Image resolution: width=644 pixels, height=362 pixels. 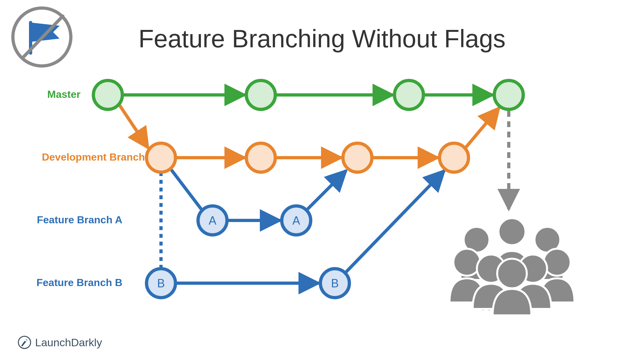 I want to click on edge-feat-a-to-dev, so click(x=327, y=190).